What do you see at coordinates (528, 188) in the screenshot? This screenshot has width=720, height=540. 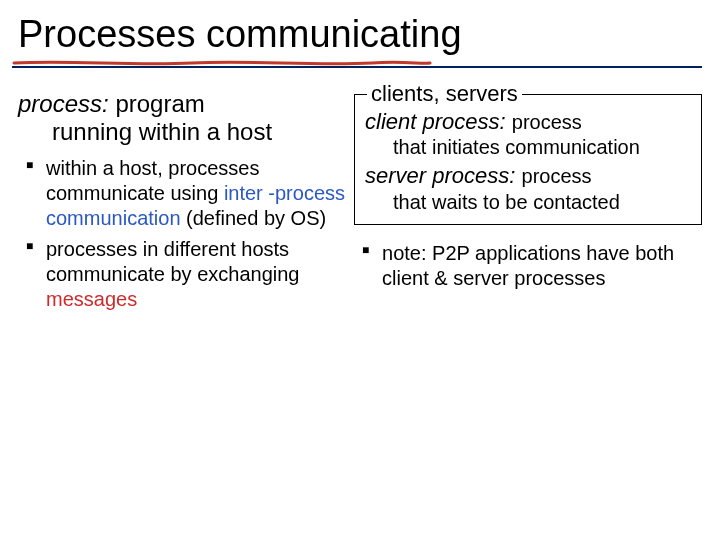 I see `server-def: server process: process that waits to be…` at bounding box center [528, 188].